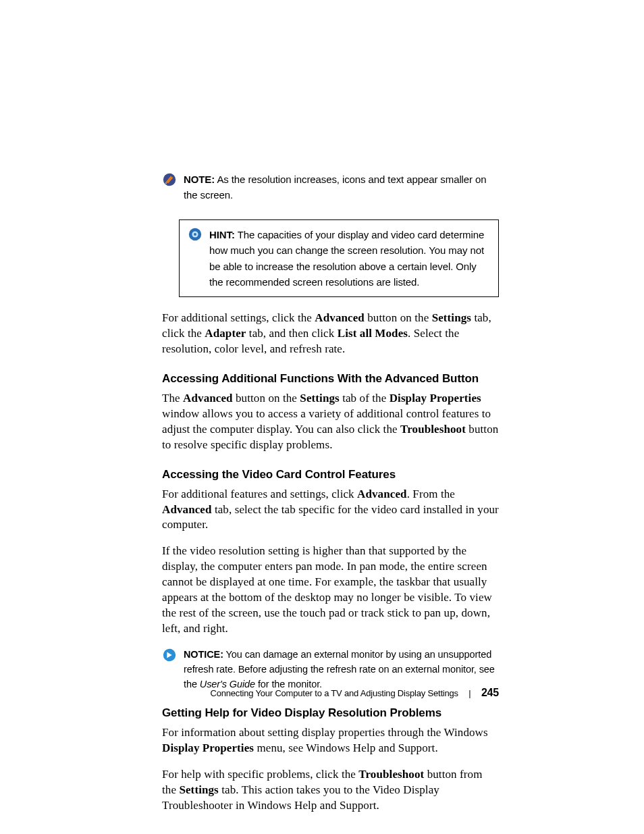 The image size is (644, 834). What do you see at coordinates (222, 235) in the screenshot?
I see `hint-label: HINT:` at bounding box center [222, 235].